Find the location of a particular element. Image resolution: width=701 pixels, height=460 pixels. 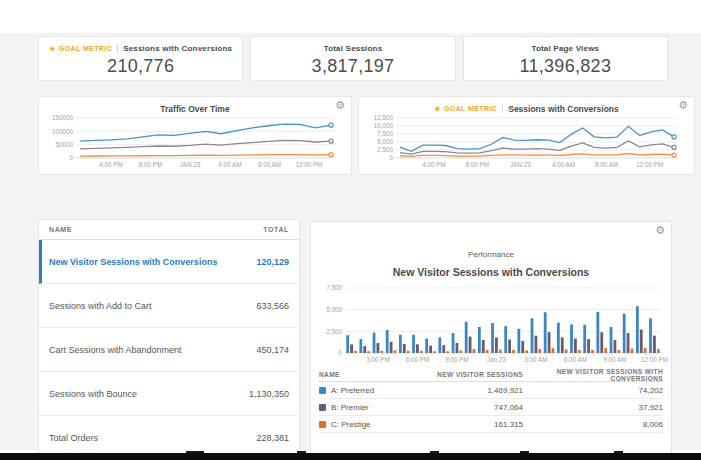

chart-title: Traffic Over Time is located at coordinates (194, 109).